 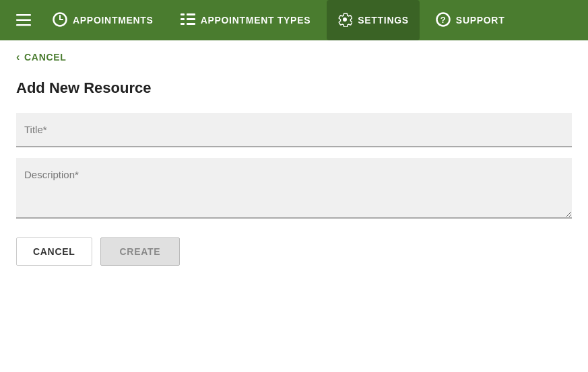 I want to click on page-title: Add New Resource, so click(x=294, y=88).